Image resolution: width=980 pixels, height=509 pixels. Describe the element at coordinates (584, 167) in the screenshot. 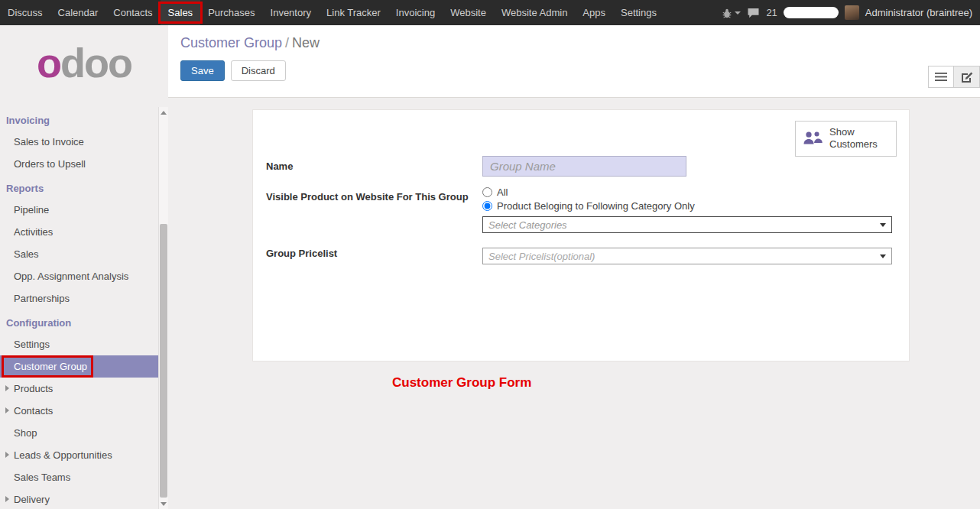

I see `group-name-input` at that location.